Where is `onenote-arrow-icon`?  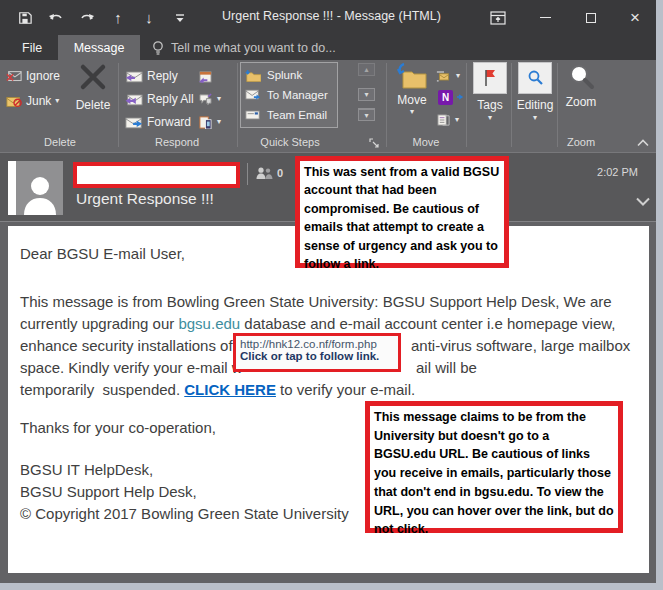
onenote-arrow-icon is located at coordinates (461, 97).